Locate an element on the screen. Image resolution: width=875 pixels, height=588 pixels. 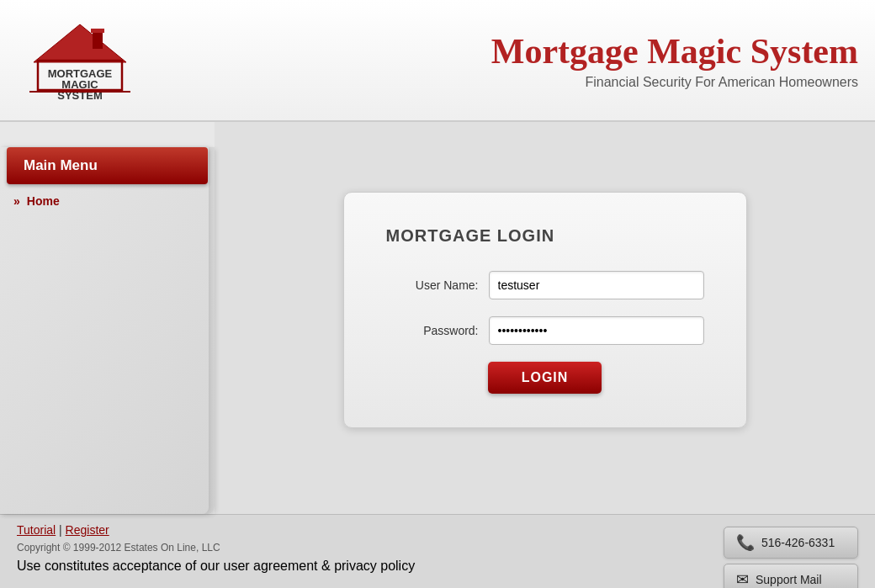
username-input is located at coordinates (597, 285).